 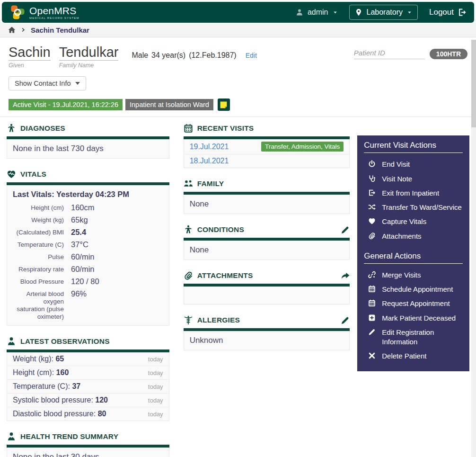 I want to click on active-visit-badge: Active Visit - 19.Jul.2021, 16:22:26, so click(x=65, y=105).